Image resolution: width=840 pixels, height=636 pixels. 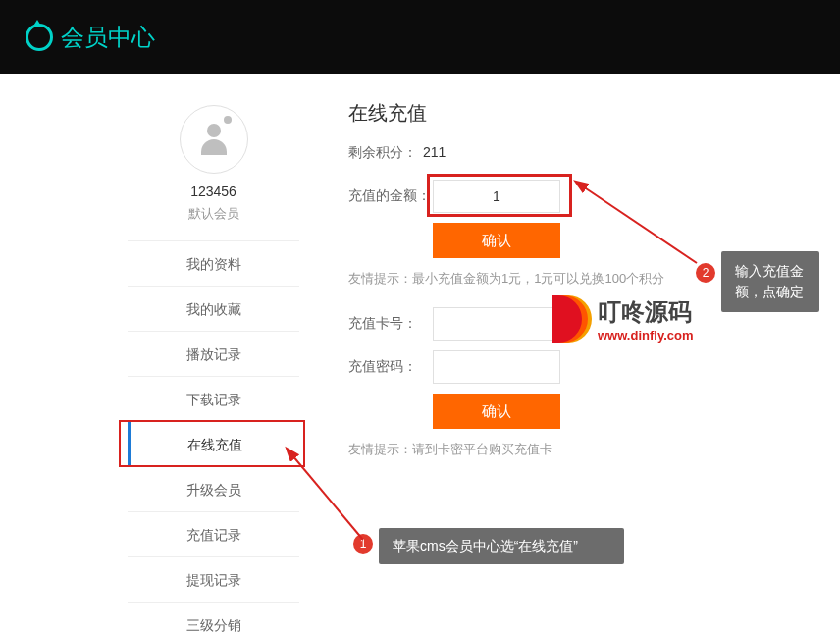 I want to click on avatar-notification-dot, so click(x=228, y=120).